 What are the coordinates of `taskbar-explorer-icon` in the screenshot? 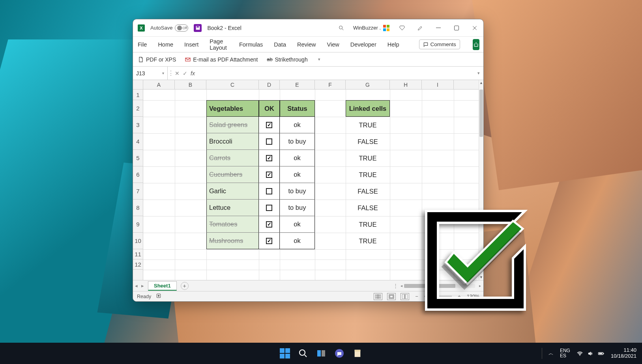 It's located at (357, 353).